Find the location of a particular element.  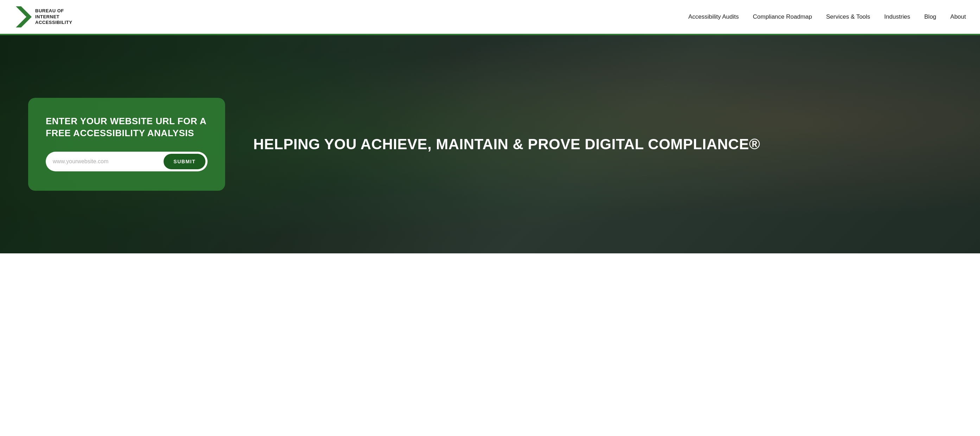

nav-link-industries: Industries is located at coordinates (897, 17).